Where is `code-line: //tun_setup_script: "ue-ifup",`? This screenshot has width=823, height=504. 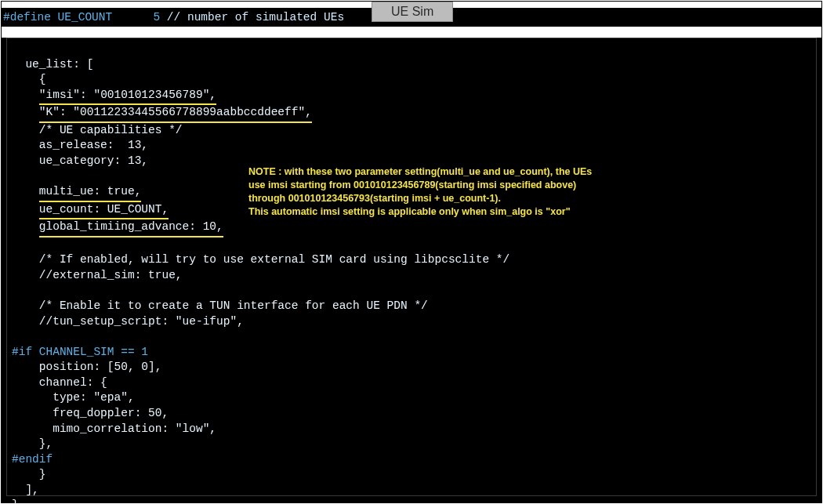
code-line: //tun_setup_script: "ue-ifup", is located at coordinates (128, 321).